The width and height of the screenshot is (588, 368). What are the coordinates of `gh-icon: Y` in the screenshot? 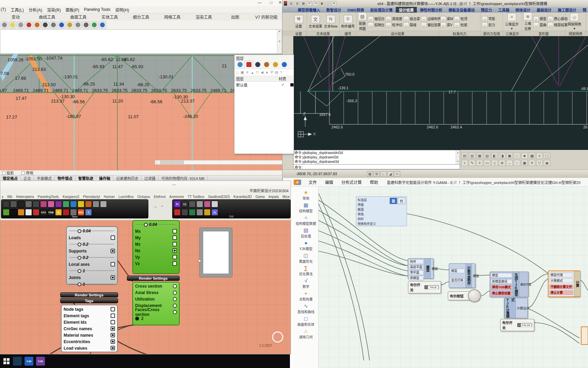 It's located at (88, 212).